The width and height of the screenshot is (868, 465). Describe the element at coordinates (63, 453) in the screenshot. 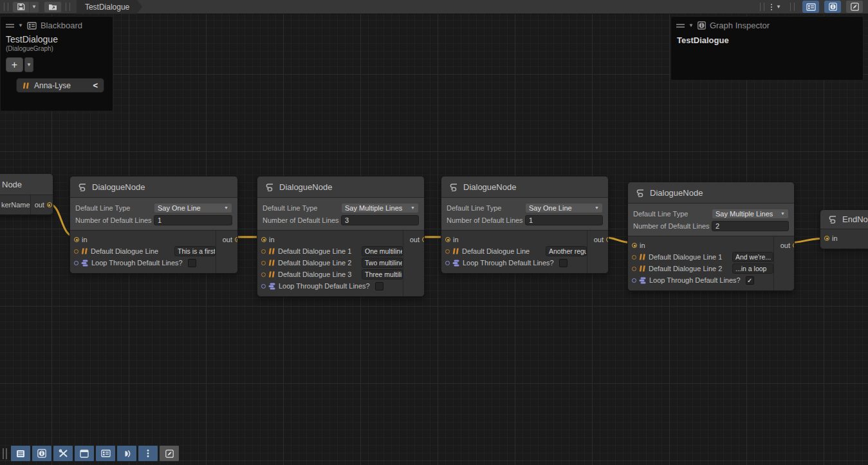

I see `toggle-tools-button` at that location.